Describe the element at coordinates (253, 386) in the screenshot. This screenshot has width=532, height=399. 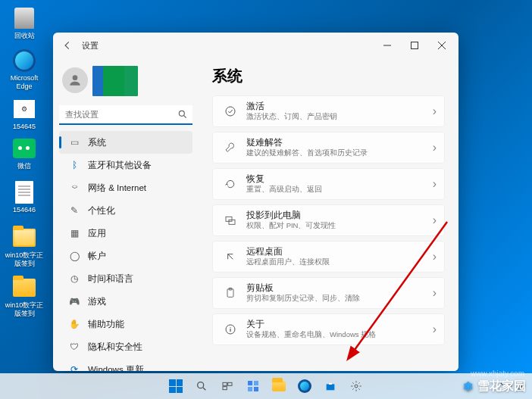
I see `widgets-icon` at that location.